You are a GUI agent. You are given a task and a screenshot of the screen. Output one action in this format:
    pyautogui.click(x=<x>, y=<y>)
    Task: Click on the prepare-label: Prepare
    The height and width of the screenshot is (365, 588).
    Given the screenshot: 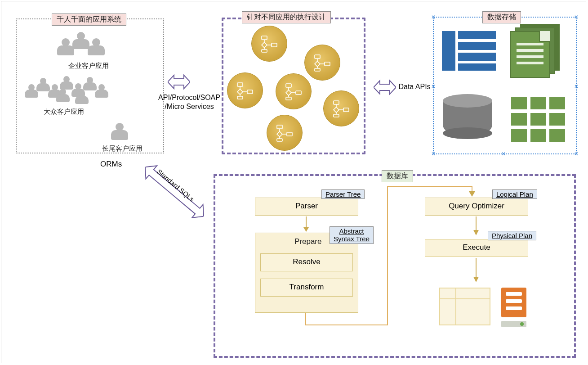 What is the action you would take?
    pyautogui.click(x=308, y=242)
    